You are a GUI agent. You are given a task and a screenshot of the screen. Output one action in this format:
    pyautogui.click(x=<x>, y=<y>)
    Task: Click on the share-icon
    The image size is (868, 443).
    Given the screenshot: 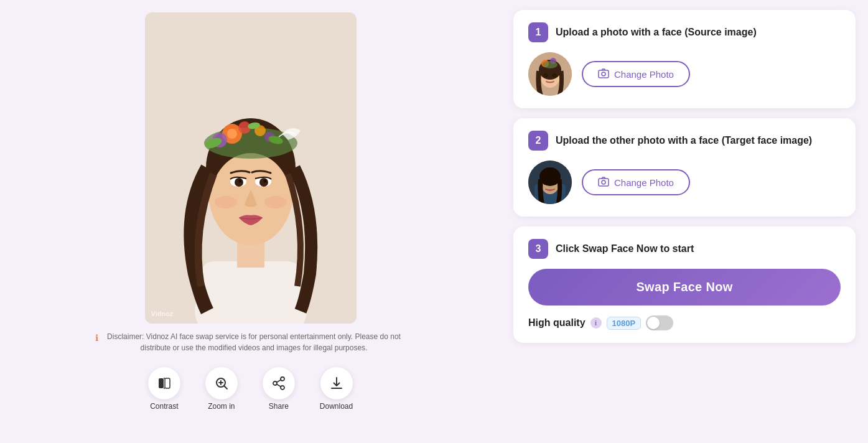 What is the action you would take?
    pyautogui.click(x=279, y=383)
    